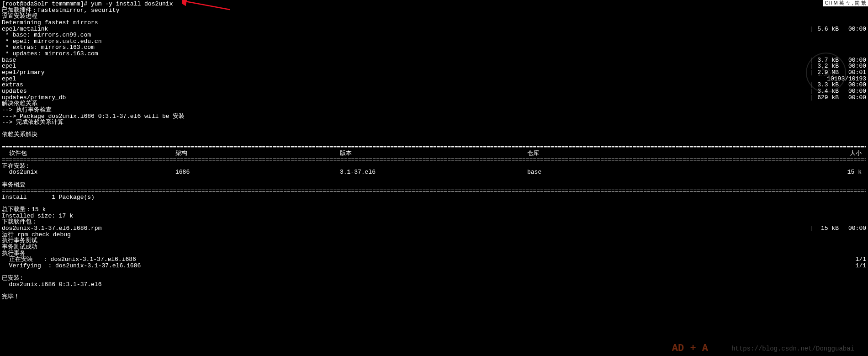 The image size is (868, 356). What do you see at coordinates (434, 4) in the screenshot?
I see `prompt-line: [root@bdaSolr temmmmmm]# yum -y install …` at bounding box center [434, 4].